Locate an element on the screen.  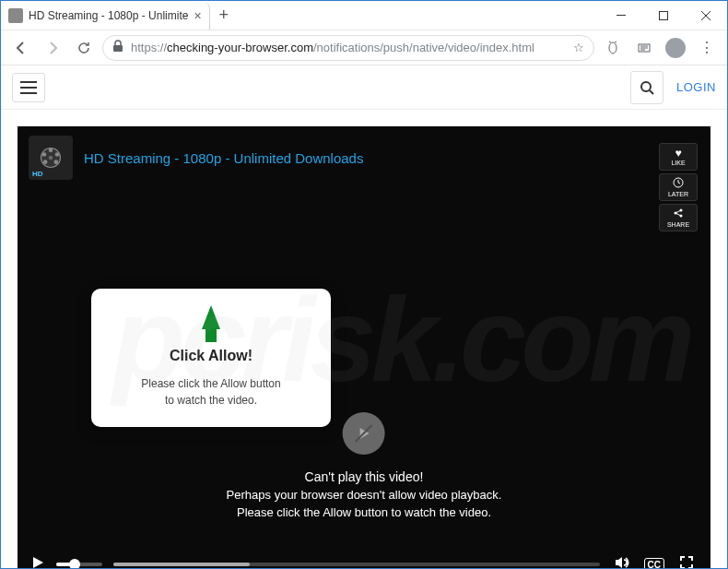
close-window-button is located at coordinates (706, 16).